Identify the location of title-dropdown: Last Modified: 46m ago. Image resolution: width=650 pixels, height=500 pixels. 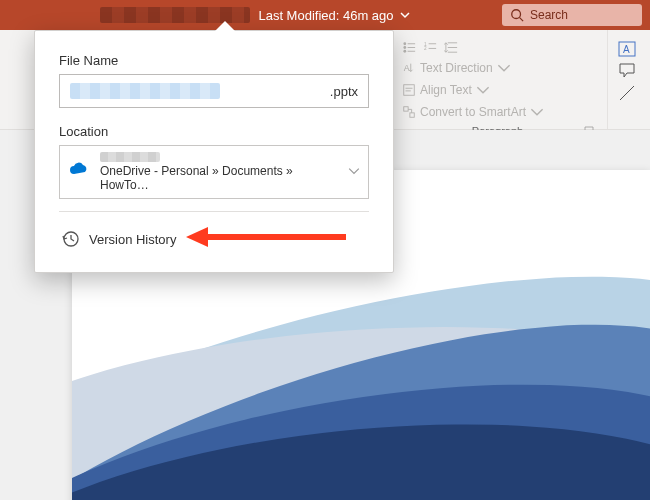
(334, 16).